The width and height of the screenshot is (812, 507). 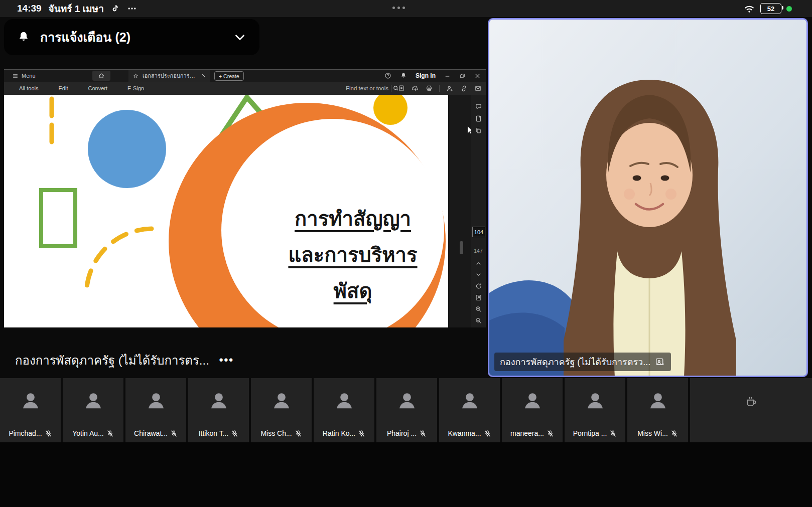 What do you see at coordinates (478, 298) in the screenshot?
I see `fit-page-icon` at bounding box center [478, 298].